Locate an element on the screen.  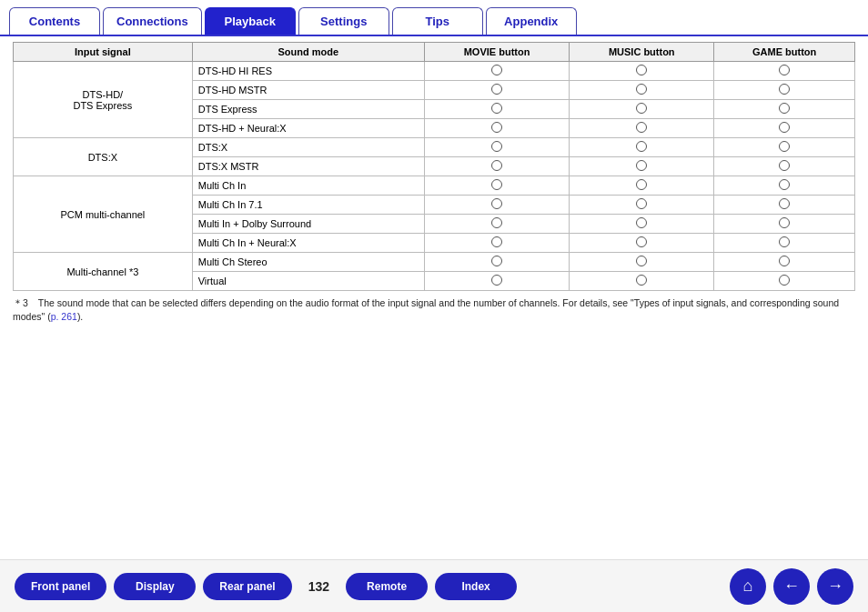
sound-mode-cell: Multi Ch In 7.1 is located at coordinates (308, 206).